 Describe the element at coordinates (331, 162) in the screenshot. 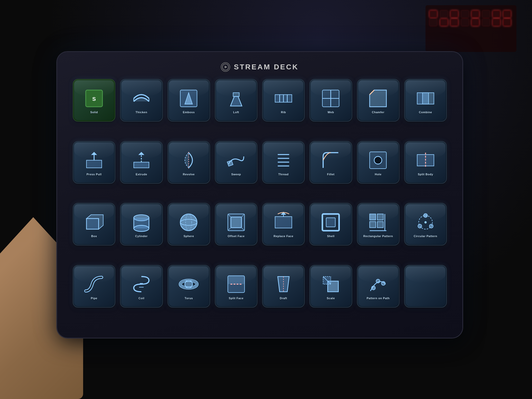

I see `sd-button-fillet: Fillet` at that location.